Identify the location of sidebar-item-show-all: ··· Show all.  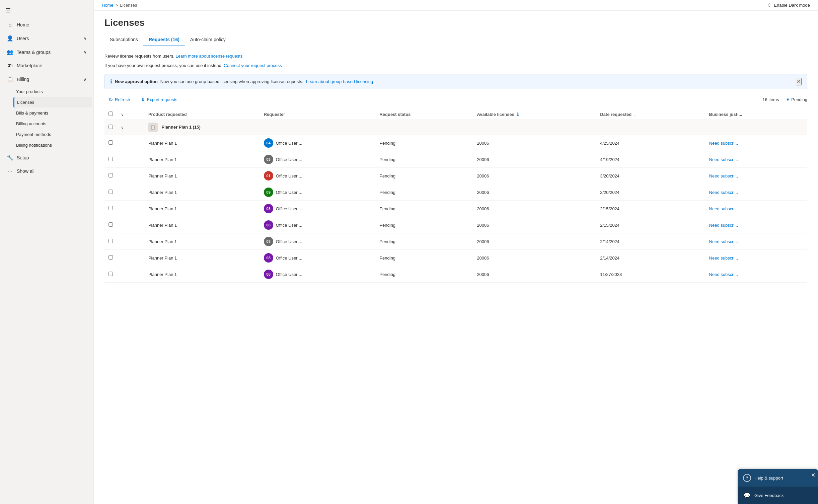
(47, 171).